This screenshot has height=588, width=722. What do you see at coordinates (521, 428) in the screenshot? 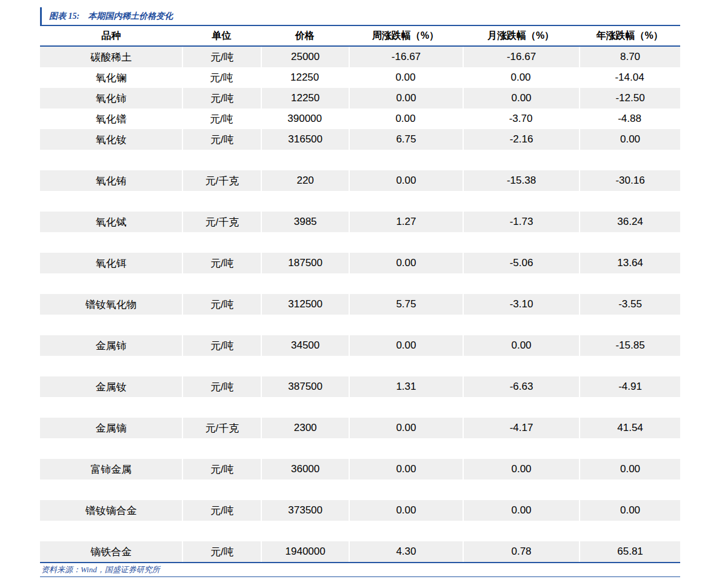
I see `month-change-cell: -4.17` at bounding box center [521, 428].